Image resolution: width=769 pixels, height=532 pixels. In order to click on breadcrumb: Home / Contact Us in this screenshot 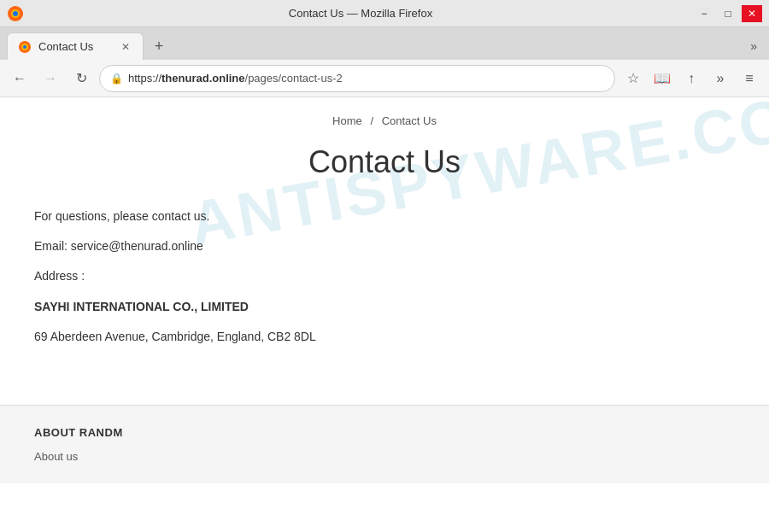, I will do `click(384, 121)`.